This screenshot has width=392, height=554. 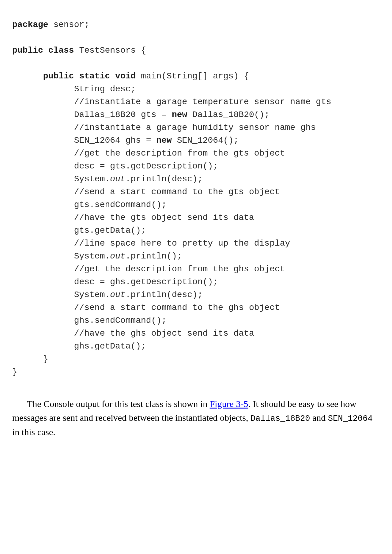 What do you see at coordinates (319, 418) in the screenshot?
I see `paragraph-text: and` at bounding box center [319, 418].